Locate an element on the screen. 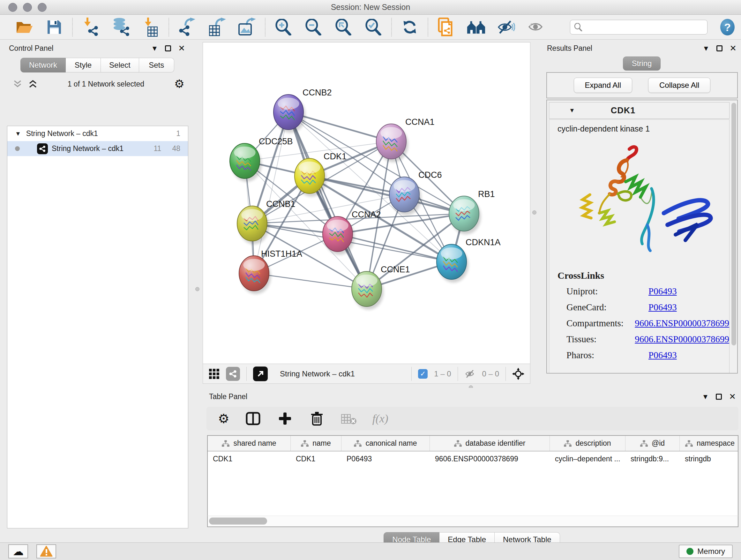 Image resolution: width=741 pixels, height=560 pixels. export-image-icon is located at coordinates (247, 27).